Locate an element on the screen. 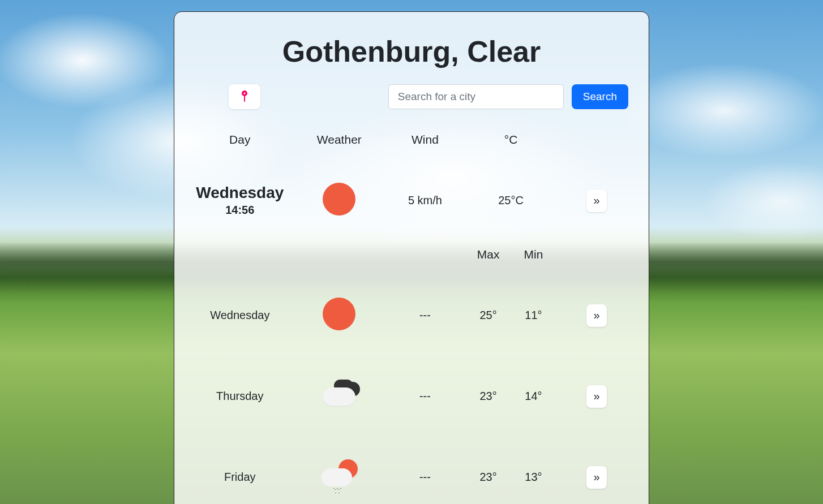 This screenshot has height=504, width=823. col-day: Day is located at coordinates (240, 143).